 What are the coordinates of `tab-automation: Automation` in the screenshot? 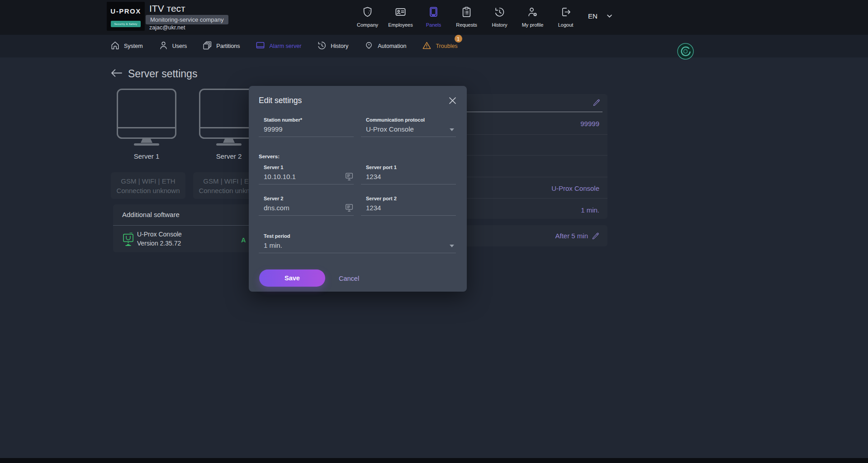 It's located at (385, 46).